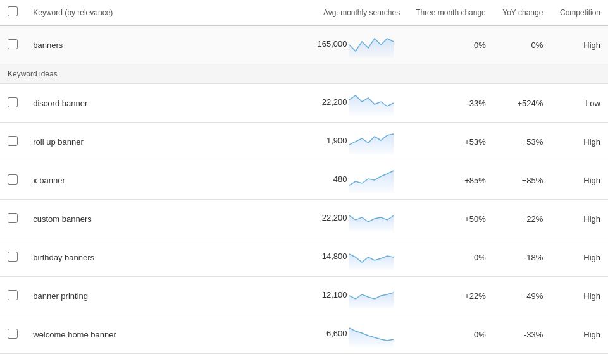 This screenshot has height=364, width=608. I want to click on row-avg-5: 12,100, so click(357, 296).